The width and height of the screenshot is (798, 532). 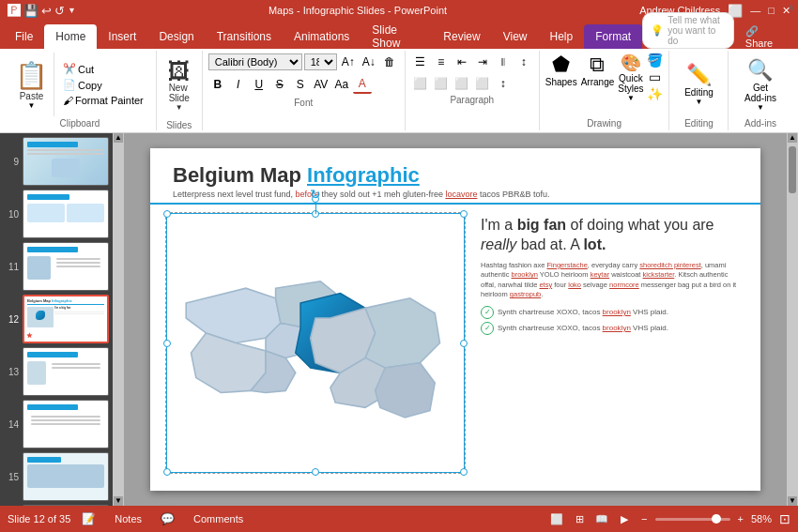 What do you see at coordinates (441, 84) in the screenshot?
I see `align-center-btn: ⬜` at bounding box center [441, 84].